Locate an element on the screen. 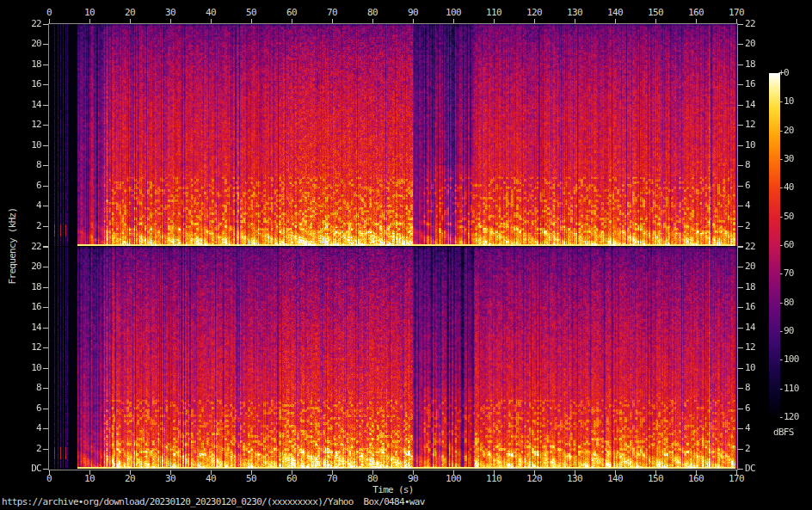  time-tick-label: 30 is located at coordinates (170, 13).